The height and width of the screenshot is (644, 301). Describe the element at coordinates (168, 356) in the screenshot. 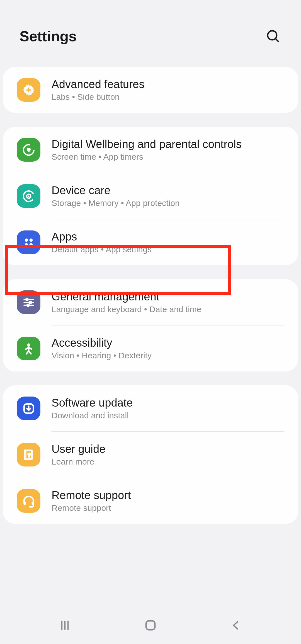

I see `item-subtitle: Vision • Hearing • Dexterity` at that location.